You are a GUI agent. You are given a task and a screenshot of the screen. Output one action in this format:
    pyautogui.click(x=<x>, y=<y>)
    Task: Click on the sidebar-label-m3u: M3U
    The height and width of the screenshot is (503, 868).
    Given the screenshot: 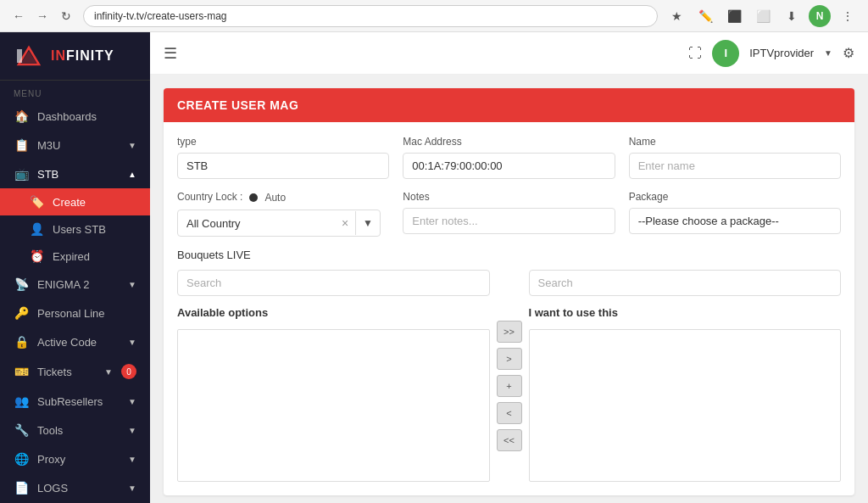 What is the action you would take?
    pyautogui.click(x=78, y=146)
    